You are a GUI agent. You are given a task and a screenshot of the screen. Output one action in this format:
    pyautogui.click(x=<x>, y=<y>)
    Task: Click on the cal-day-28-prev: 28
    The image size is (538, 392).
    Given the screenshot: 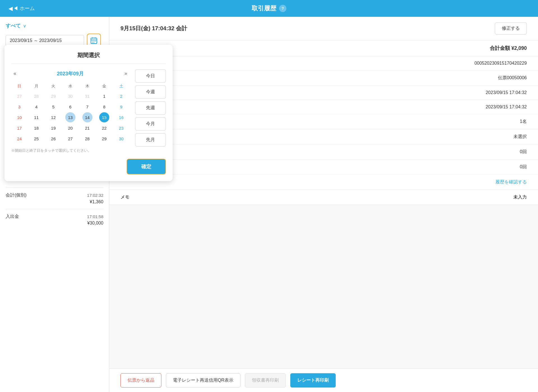 What is the action you would take?
    pyautogui.click(x=36, y=96)
    